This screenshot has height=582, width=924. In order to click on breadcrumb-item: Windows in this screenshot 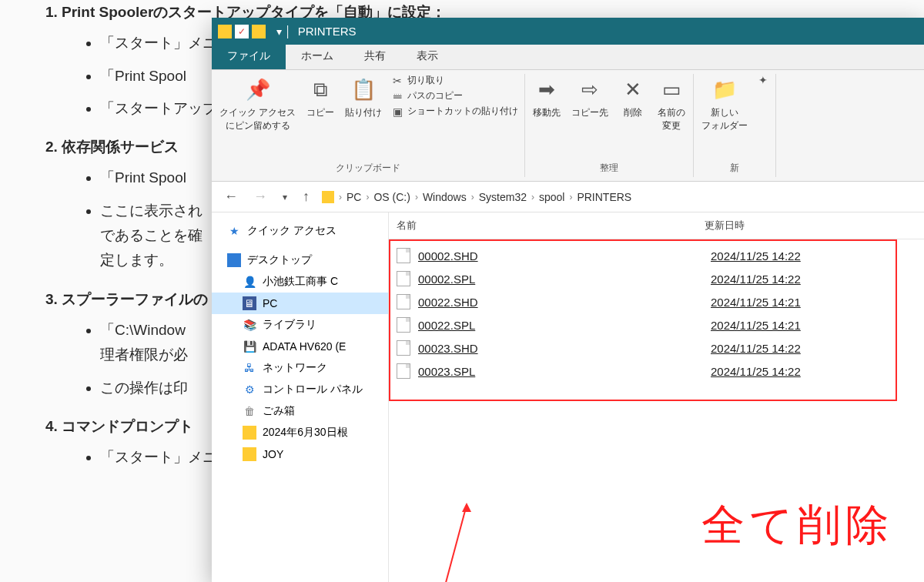, I will do `click(445, 197)`.